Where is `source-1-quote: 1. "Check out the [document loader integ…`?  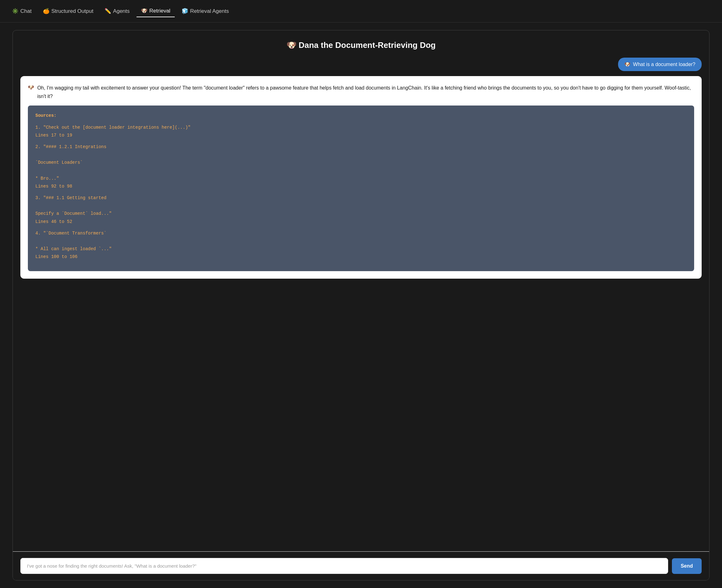 source-1-quote: 1. "Check out the [document loader integ… is located at coordinates (361, 127).